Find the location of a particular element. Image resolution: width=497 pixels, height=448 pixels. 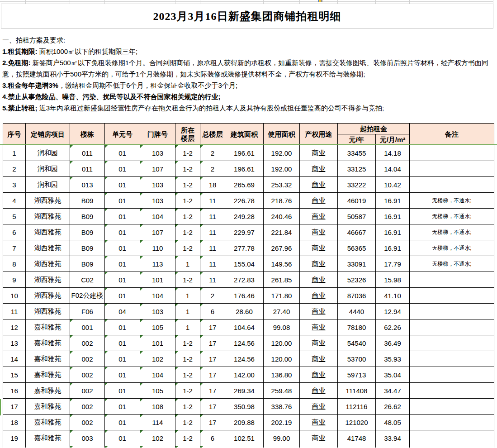

cell-index: 11 is located at coordinates (14, 311).